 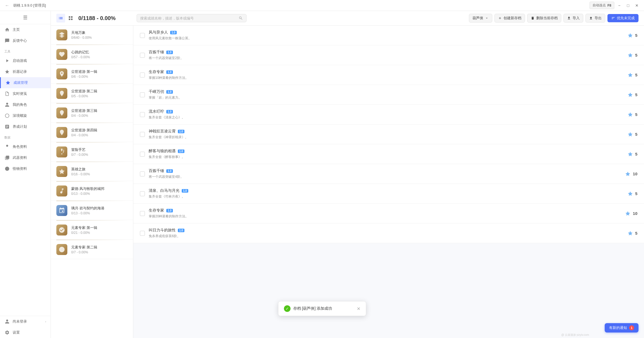 What do you see at coordinates (386, 131) in the screenshot?
I see `achievement-title-row-5: 神戟狂言凌云霄 1.0` at bounding box center [386, 131].